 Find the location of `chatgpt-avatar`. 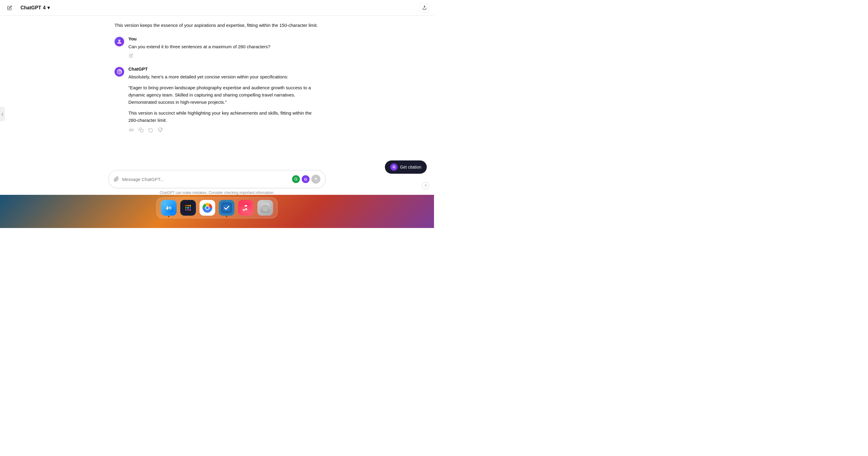

chatgpt-avatar is located at coordinates (119, 72).